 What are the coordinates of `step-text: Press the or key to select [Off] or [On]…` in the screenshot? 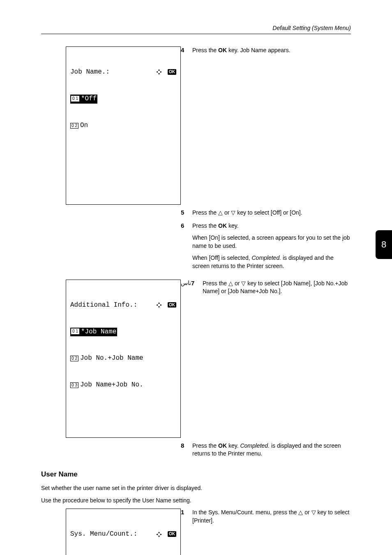 It's located at (272, 213).